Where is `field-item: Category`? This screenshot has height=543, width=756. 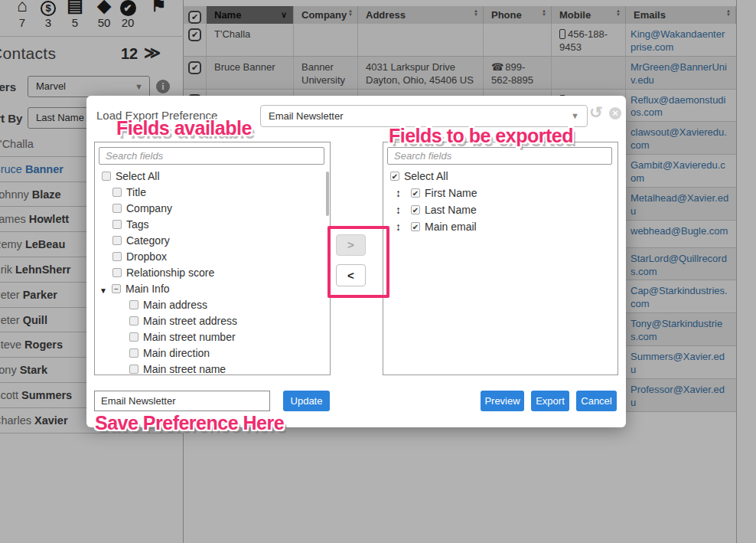 field-item: Category is located at coordinates (210, 242).